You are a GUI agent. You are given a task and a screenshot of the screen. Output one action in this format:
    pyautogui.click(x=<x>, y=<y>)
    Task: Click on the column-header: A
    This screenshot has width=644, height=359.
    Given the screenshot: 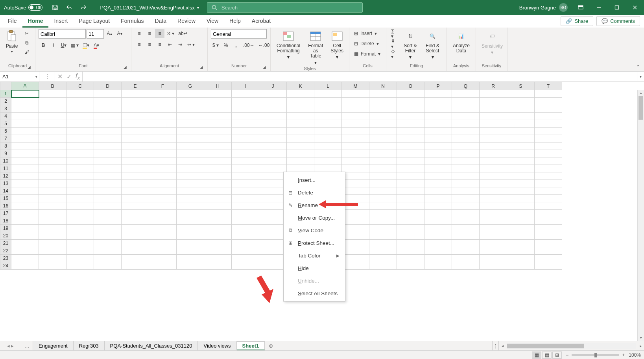 What is the action you would take?
    pyautogui.click(x=25, y=86)
    